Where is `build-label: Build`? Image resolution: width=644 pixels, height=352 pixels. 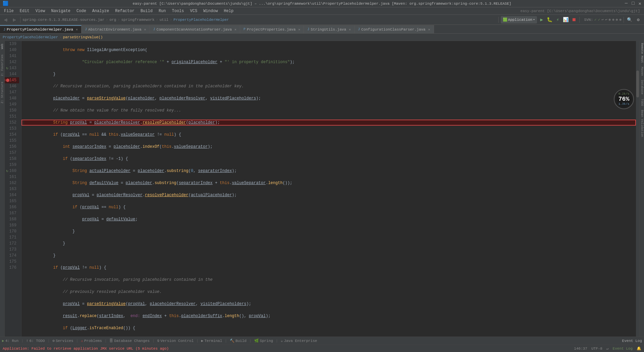 build-label: Build is located at coordinates (241, 341).